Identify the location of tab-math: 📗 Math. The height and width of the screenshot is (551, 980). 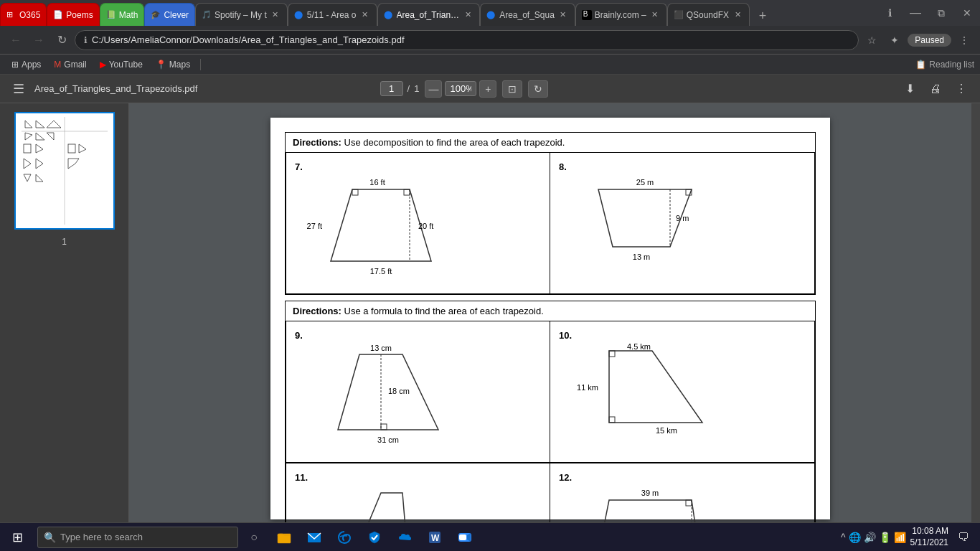
(122, 14).